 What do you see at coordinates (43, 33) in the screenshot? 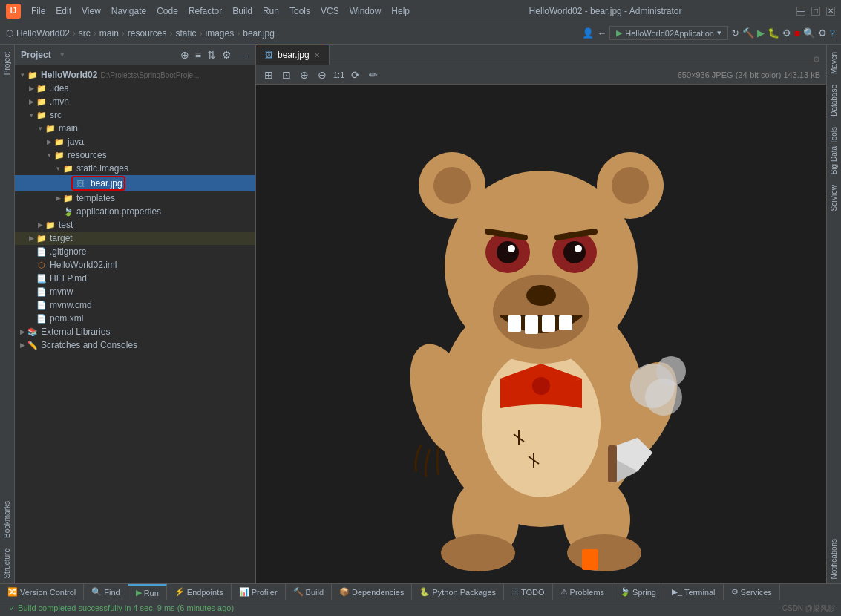
I see `breadcrumb-root: HelloWorld02` at bounding box center [43, 33].